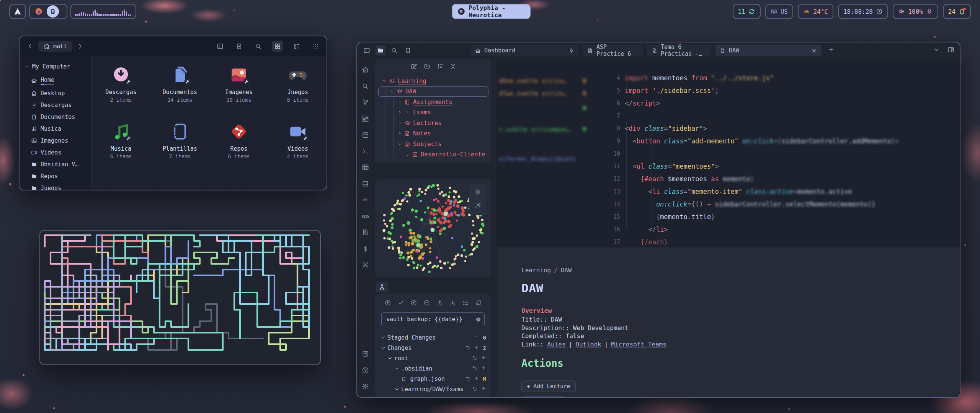 The image size is (980, 413). Describe the element at coordinates (30, 46) in the screenshot. I see `back-button` at that location.